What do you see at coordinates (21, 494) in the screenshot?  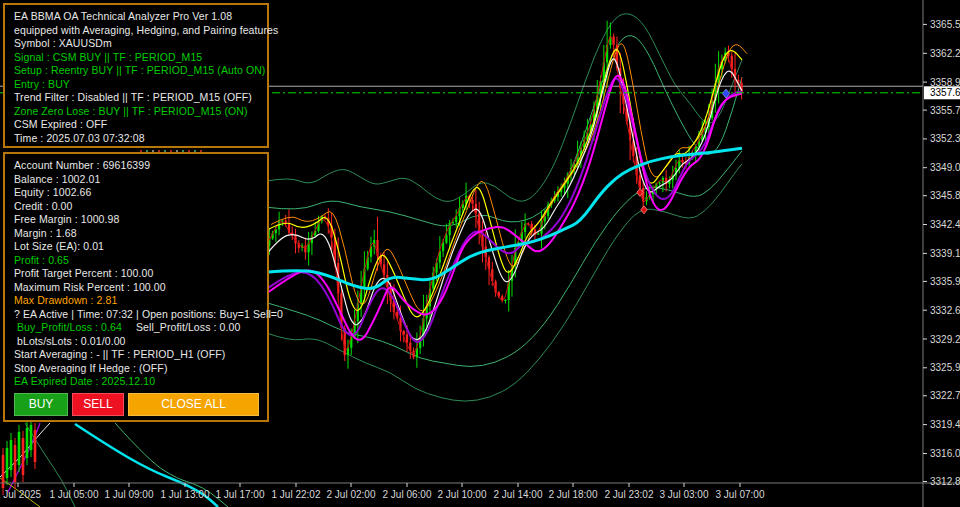 I see `x-axis-label: 1 Jul 2025` at bounding box center [21, 494].